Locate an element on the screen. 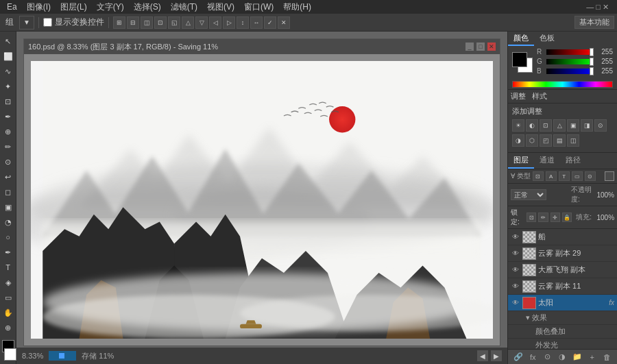 The width and height of the screenshot is (617, 364). menu-select: 选择(S) is located at coordinates (147, 7).